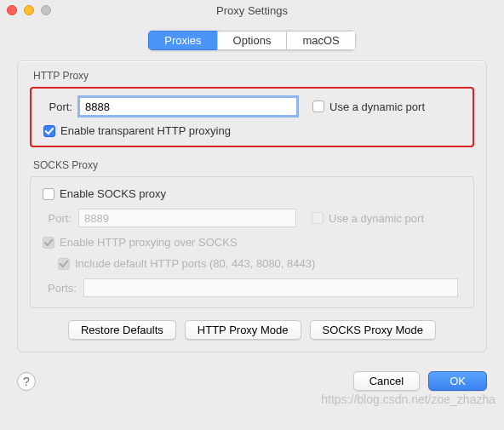  Describe the element at coordinates (377, 107) in the screenshot. I see `http-dynamic-port-label: Use a dynamic port` at that location.